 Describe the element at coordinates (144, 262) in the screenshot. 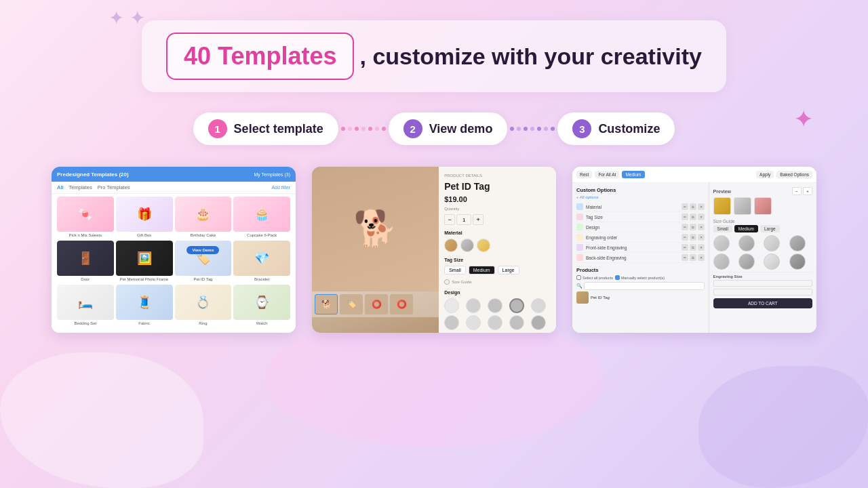

I see `template-photo-frame: 🖼️ Pet Memorial Photo Frame` at that location.